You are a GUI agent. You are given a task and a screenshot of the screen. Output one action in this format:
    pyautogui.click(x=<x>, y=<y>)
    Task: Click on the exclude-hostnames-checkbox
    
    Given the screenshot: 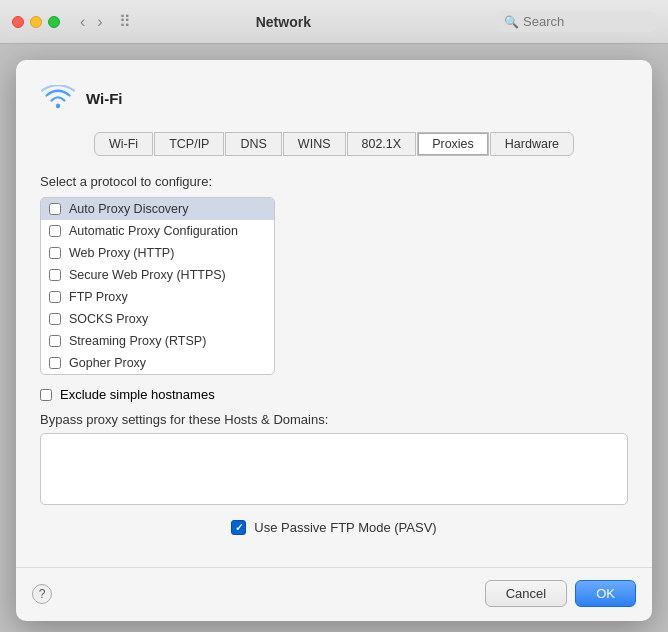 What is the action you would take?
    pyautogui.click(x=46, y=395)
    